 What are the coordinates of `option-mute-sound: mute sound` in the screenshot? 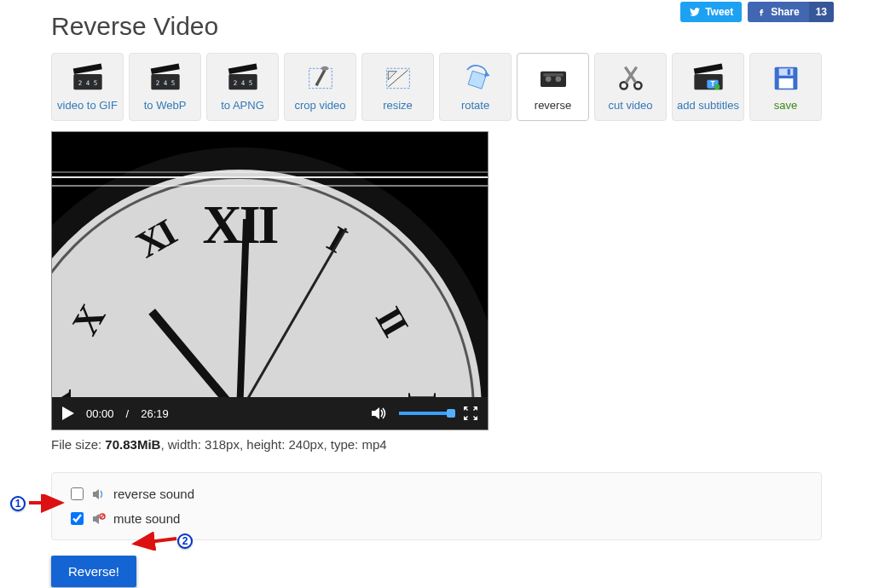 It's located at (436, 518).